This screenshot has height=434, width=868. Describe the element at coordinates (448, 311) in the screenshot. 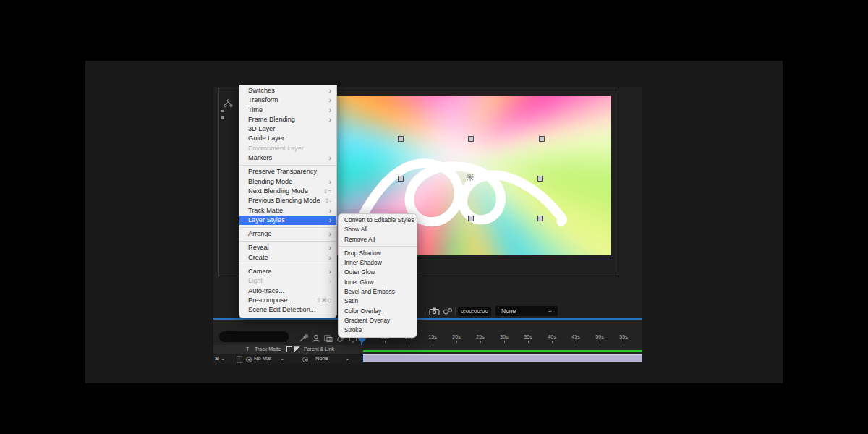

I see `show-snapshot-icon` at that location.